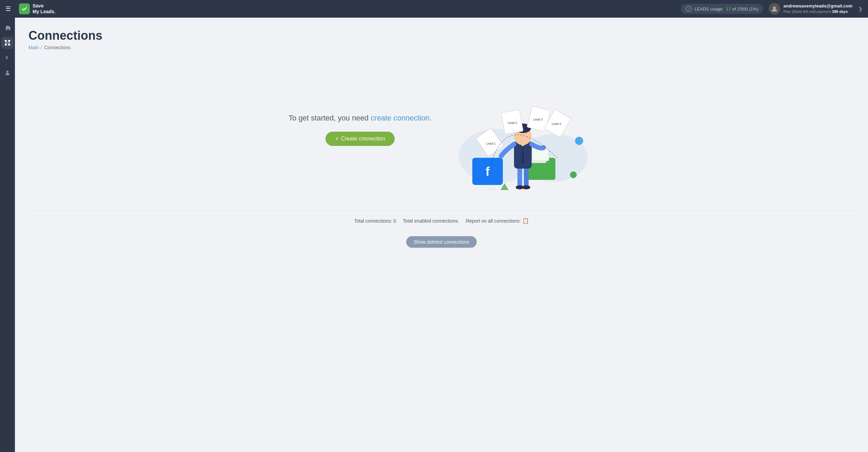  I want to click on leads-label: LEADS usage:, so click(709, 9).